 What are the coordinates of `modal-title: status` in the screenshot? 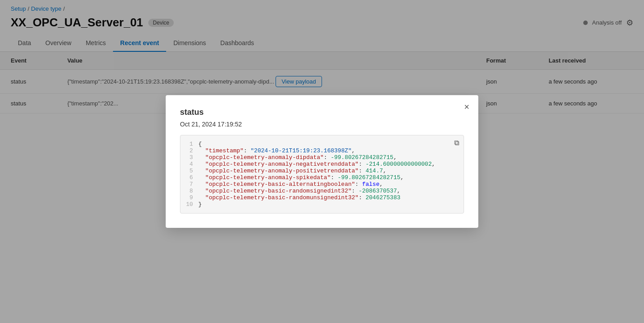 It's located at (322, 111).